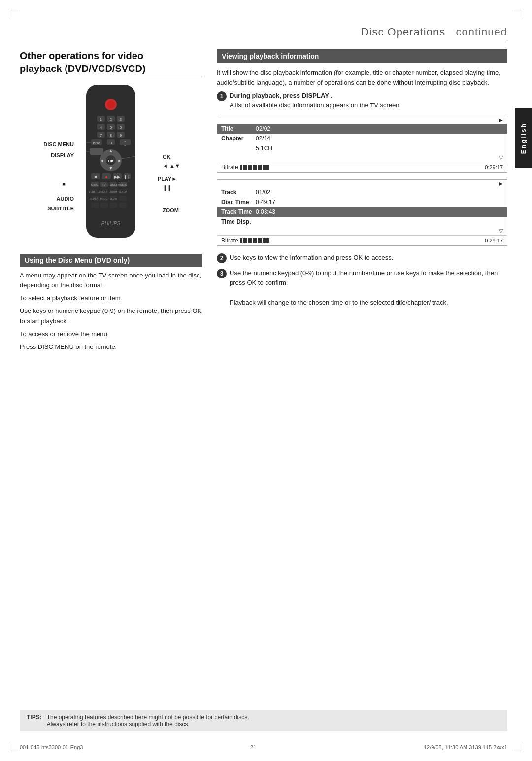 The height and width of the screenshot is (761, 532). Describe the element at coordinates (111, 260) in the screenshot. I see `disc-menu-section-heading: Using the Disc Menu (DVD only)` at that location.